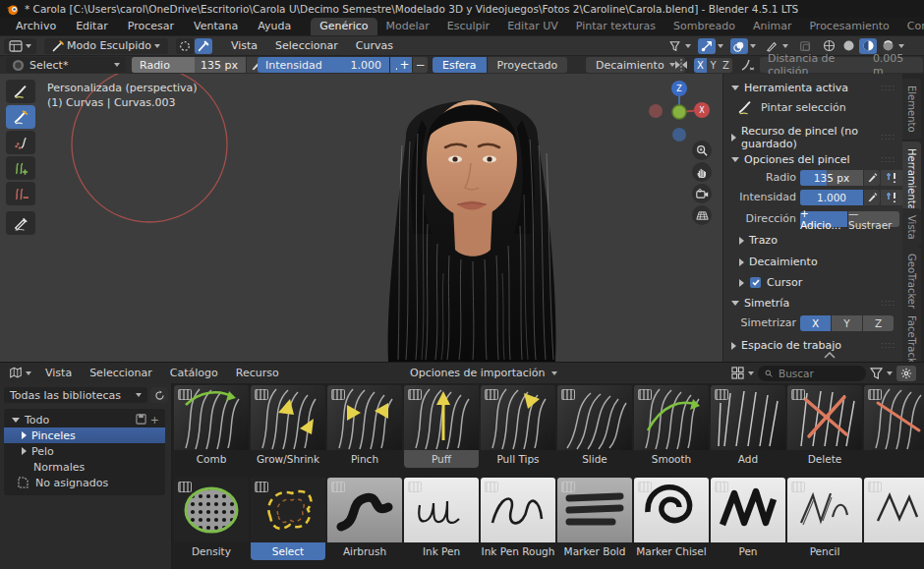  What do you see at coordinates (813, 88) in the screenshot?
I see `panel-active-tool: Herramienta activa ::::` at bounding box center [813, 88].